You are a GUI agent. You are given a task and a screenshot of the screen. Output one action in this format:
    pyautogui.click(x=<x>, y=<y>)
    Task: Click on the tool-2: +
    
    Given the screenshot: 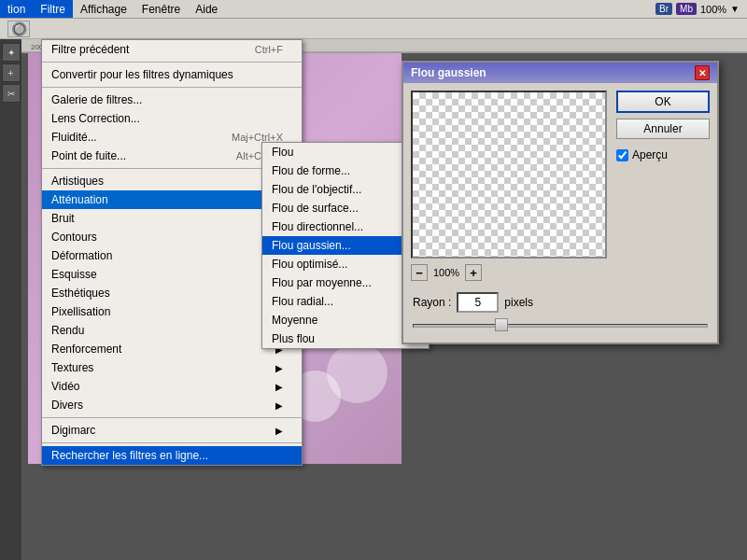 What is the action you would take?
    pyautogui.click(x=11, y=73)
    